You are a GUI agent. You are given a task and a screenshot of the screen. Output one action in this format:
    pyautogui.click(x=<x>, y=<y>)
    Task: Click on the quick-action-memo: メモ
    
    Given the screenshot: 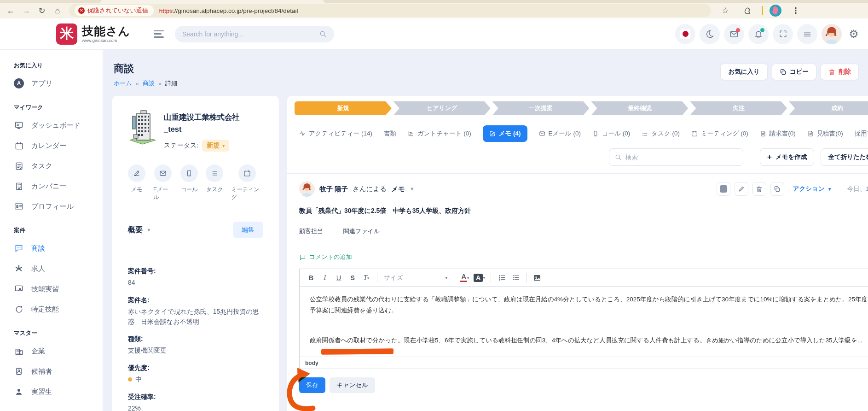 What is the action you would take?
    pyautogui.click(x=137, y=183)
    